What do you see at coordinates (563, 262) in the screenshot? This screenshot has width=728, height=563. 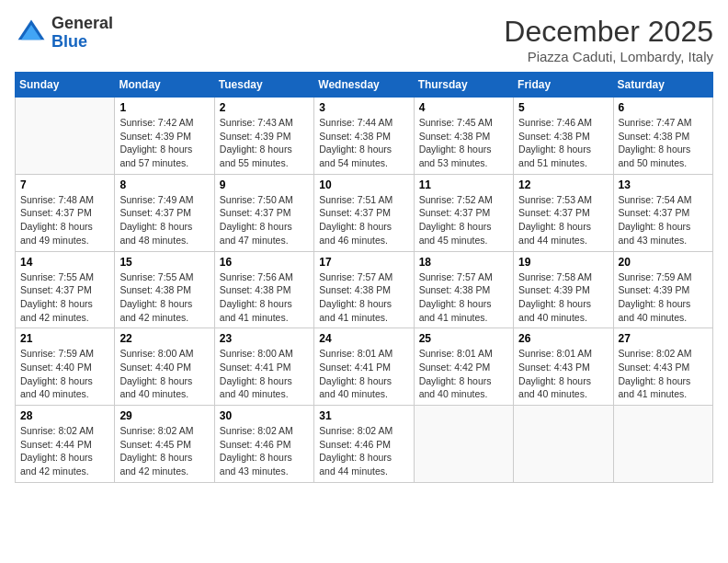 I see `day-number: 19` at bounding box center [563, 262].